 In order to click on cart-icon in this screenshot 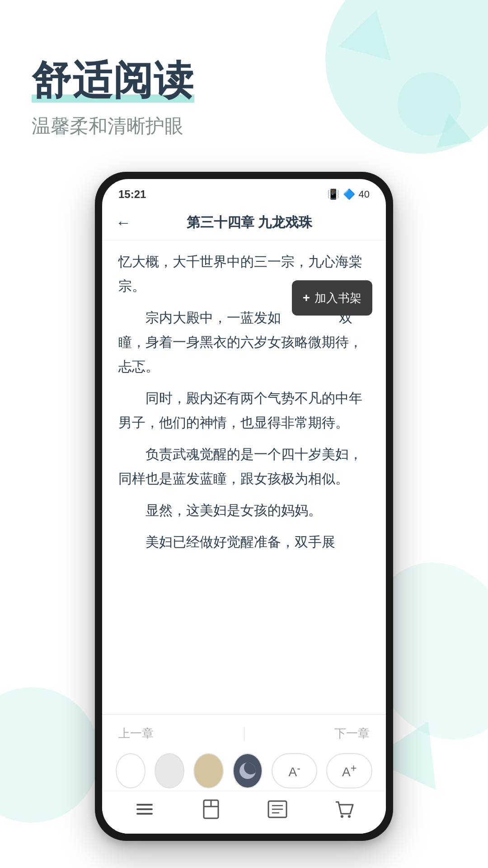, I will do `click(344, 809)`.